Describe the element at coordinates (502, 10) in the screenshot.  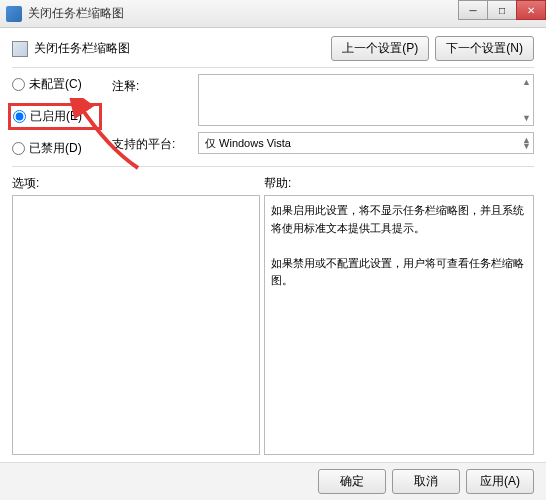
I see `window-controls: ─ □ ✕` at that location.